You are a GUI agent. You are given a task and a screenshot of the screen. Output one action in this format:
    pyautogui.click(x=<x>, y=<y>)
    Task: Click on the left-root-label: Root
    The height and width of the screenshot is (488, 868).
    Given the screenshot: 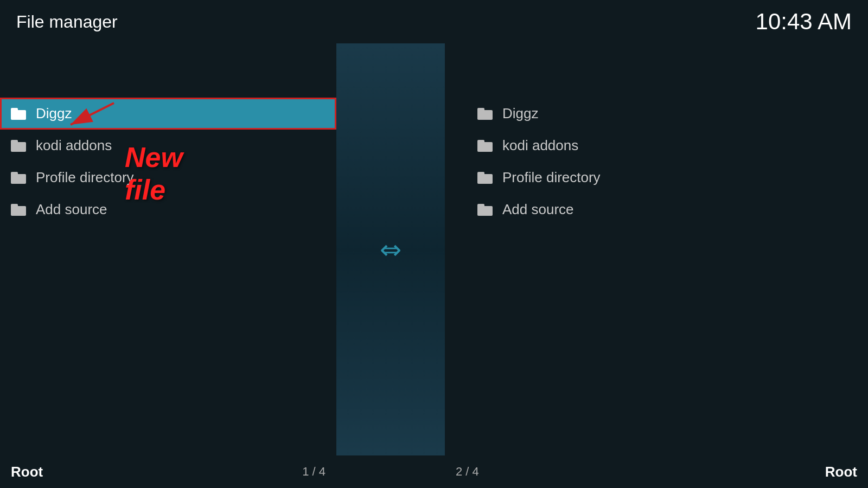 What is the action you would take?
    pyautogui.click(x=27, y=472)
    